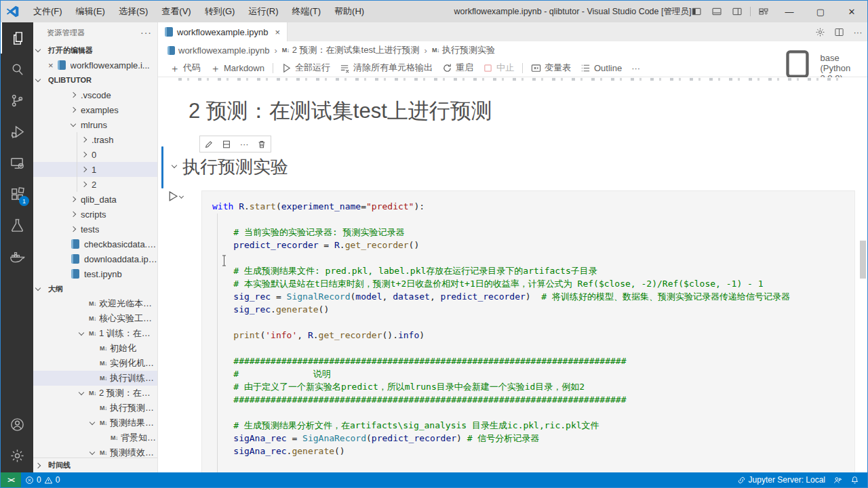  Describe the element at coordinates (95, 408) in the screenshot. I see `outline-item: M↓执行预测实验` at that location.